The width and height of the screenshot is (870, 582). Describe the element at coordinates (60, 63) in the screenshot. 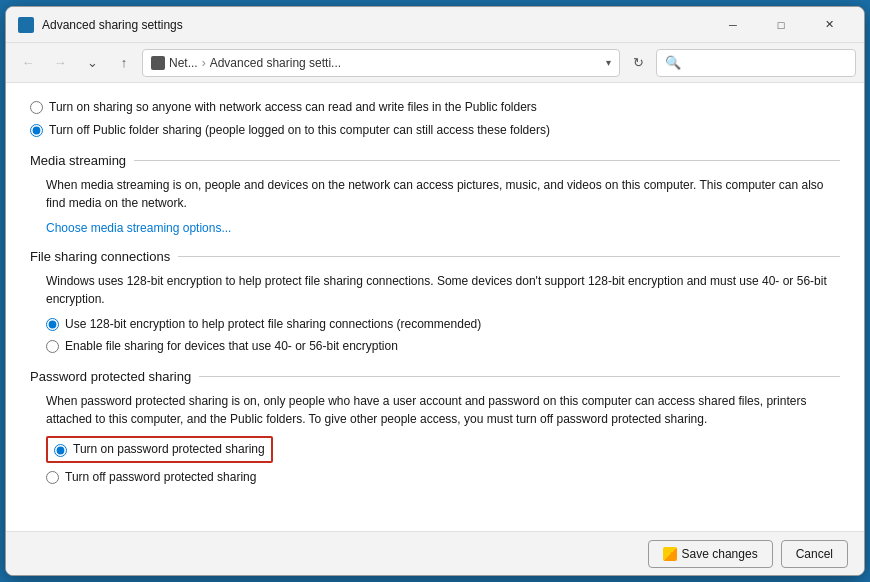

I see `forward-button: →` at that location.